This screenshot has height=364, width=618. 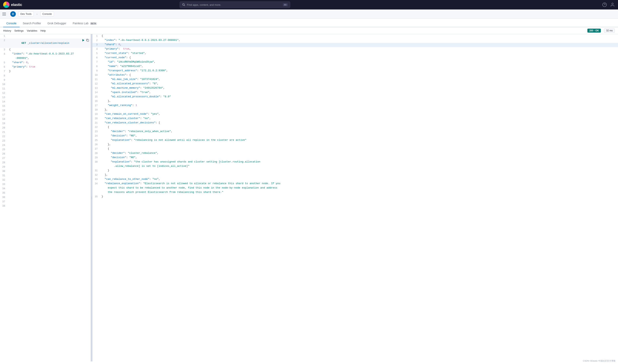 What do you see at coordinates (355, 119) in the screenshot?
I see `response-line: 20 "can_rebalance_cluster": "no",` at bounding box center [355, 119].